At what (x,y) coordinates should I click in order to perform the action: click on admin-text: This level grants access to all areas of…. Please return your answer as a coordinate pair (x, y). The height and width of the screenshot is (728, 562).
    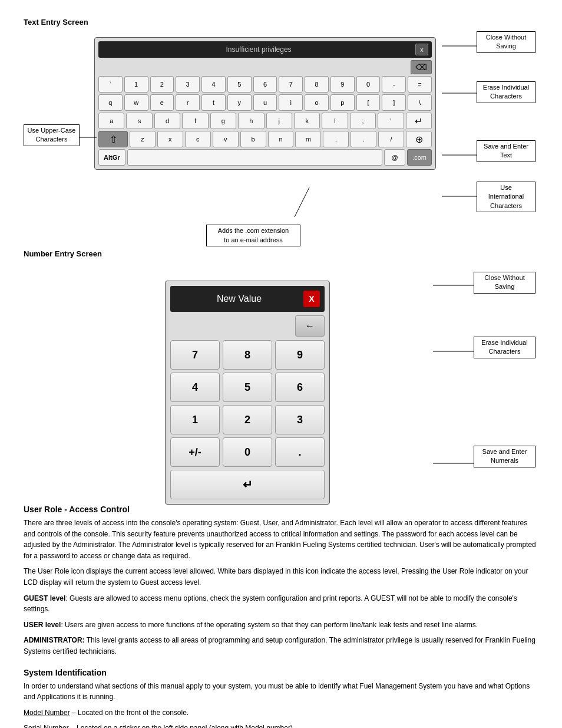
    Looking at the image, I should click on (279, 646).